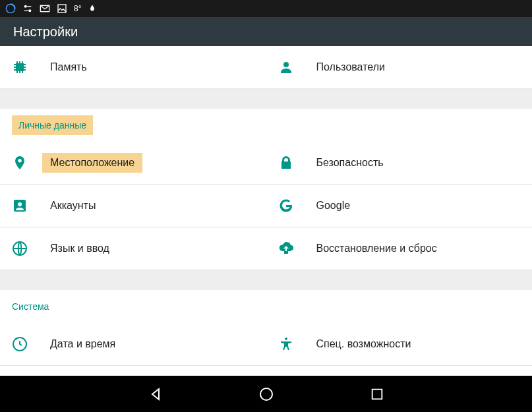 The width and height of the screenshot is (532, 412). Describe the element at coordinates (45, 9) in the screenshot. I see `mail-icon` at that location.